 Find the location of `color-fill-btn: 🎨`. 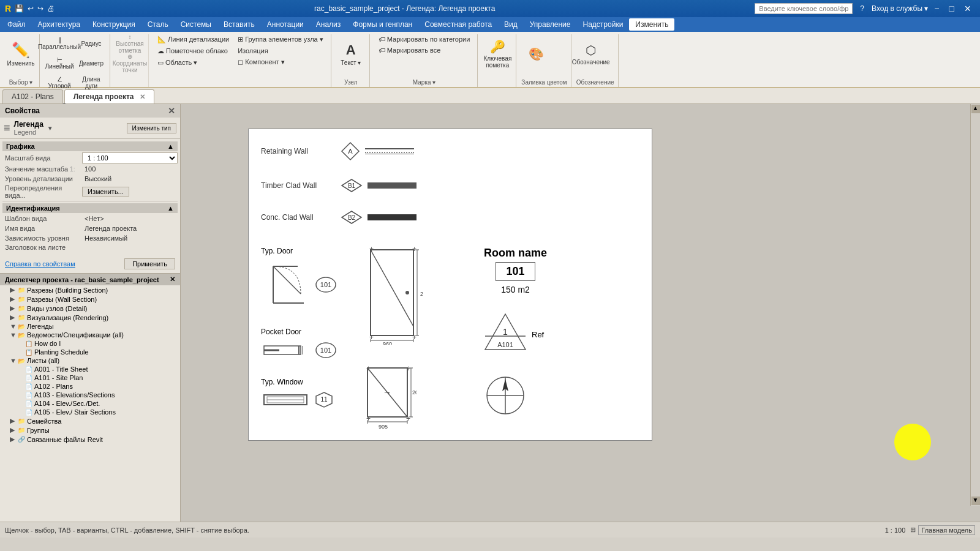

color-fill-btn: 🎨 is located at coordinates (536, 54).